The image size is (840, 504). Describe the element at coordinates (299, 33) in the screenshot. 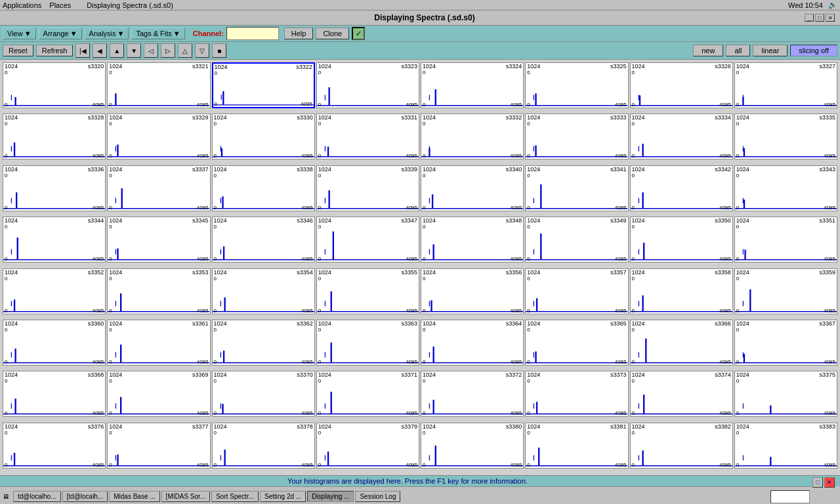

I see `help-button: Help` at that location.